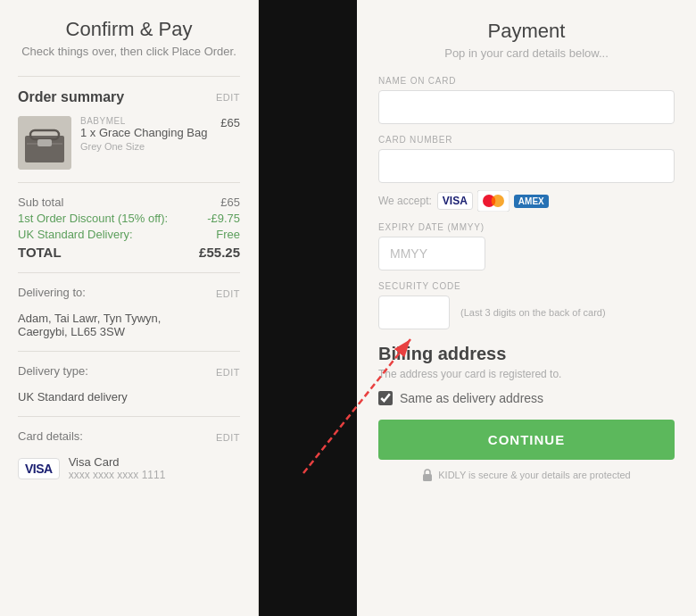 Image resolution: width=696 pixels, height=616 pixels. Describe the element at coordinates (230, 123) in the screenshot. I see `item-price: £65` at that location.